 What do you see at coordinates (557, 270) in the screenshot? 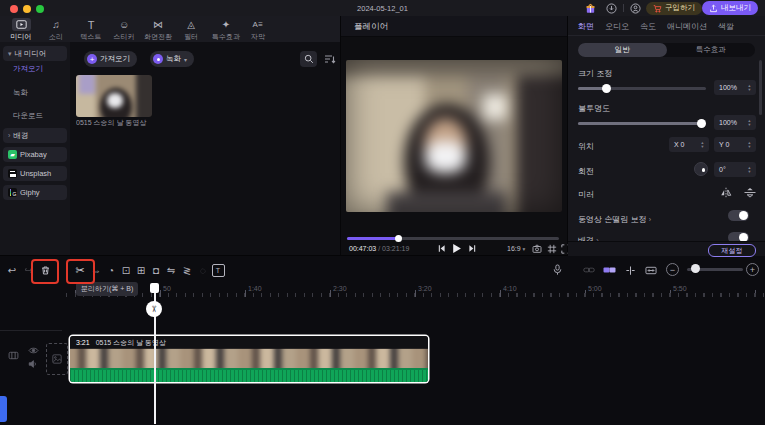
I see `microphone-icon` at bounding box center [557, 270].